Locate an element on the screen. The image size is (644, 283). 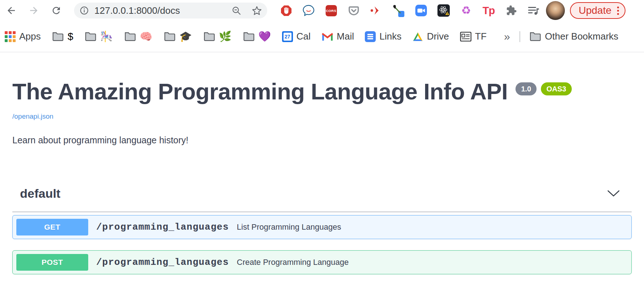
url-text: 127.0.0.1:8000/docs is located at coordinates (158, 11).